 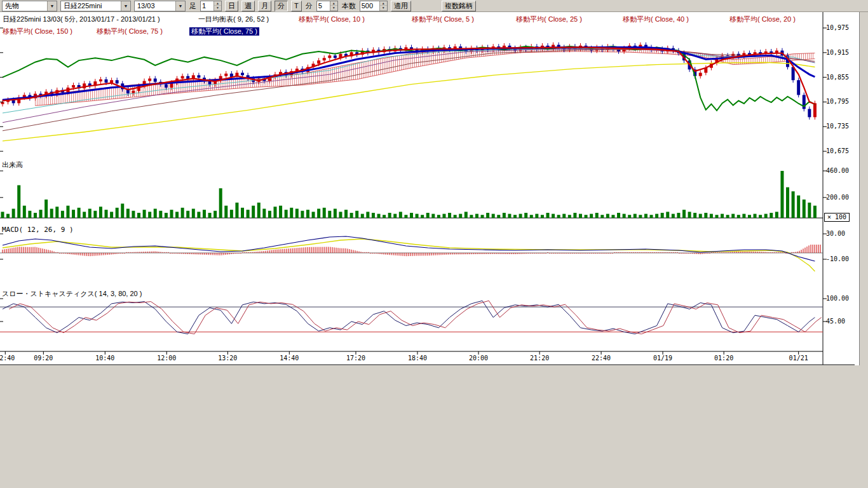 What do you see at coordinates (95, 6) in the screenshot?
I see `instrument-select: 日経225mini ▼` at bounding box center [95, 6].